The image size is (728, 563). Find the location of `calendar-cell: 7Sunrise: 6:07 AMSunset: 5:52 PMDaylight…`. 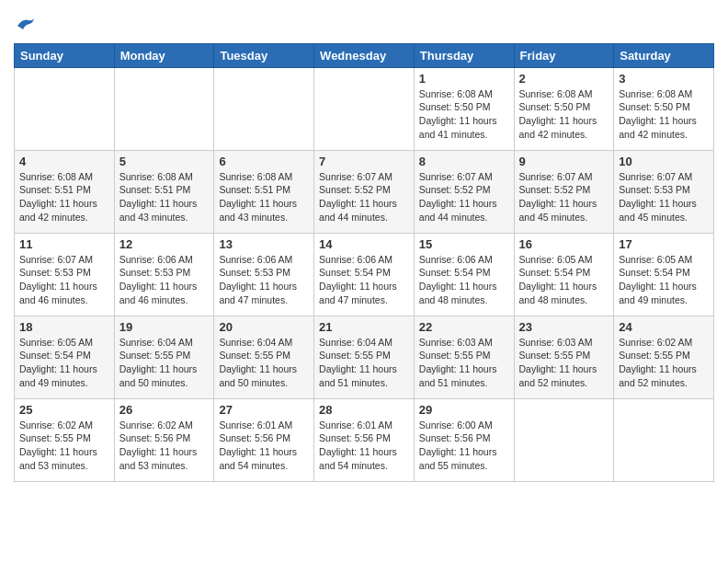

calendar-cell: 7Sunrise: 6:07 AMSunset: 5:52 PMDaylight… is located at coordinates (364, 191).